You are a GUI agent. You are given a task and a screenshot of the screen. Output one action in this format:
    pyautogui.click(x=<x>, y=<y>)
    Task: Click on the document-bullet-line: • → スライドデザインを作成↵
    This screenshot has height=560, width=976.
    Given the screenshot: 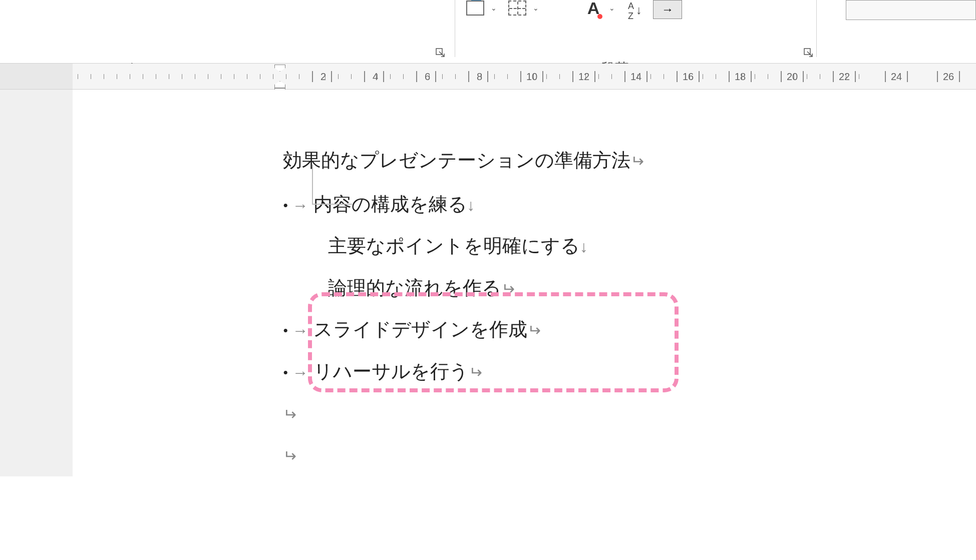 What is the action you would take?
    pyautogui.click(x=629, y=330)
    